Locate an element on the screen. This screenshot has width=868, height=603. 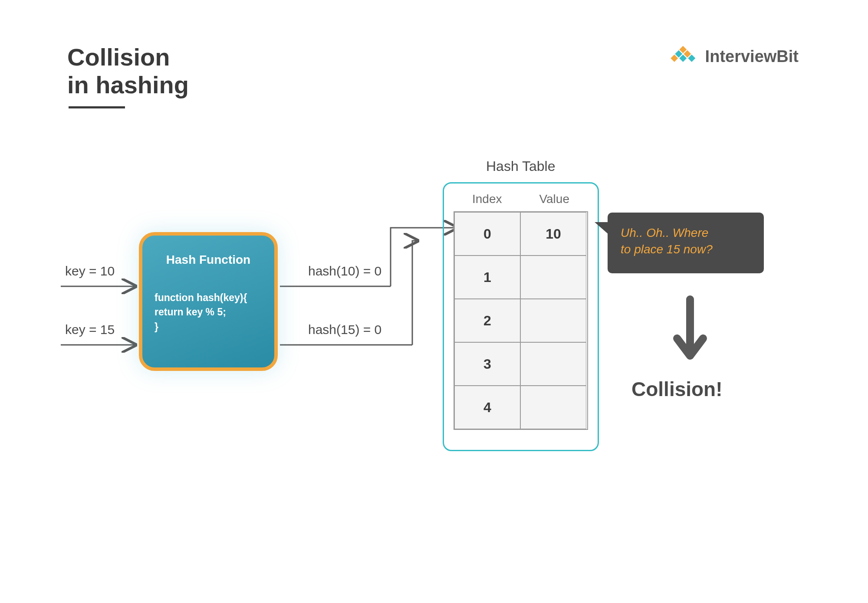
hash-table-body: 0 10 1 2 3 4 is located at coordinates (521, 321).